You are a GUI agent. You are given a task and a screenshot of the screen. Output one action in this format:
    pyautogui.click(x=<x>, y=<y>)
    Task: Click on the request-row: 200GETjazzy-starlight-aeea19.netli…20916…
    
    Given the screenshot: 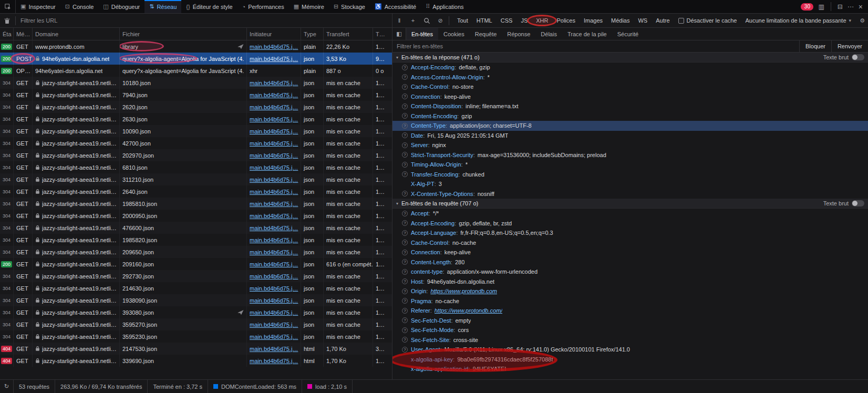 What is the action you would take?
    pyautogui.click(x=196, y=264)
    